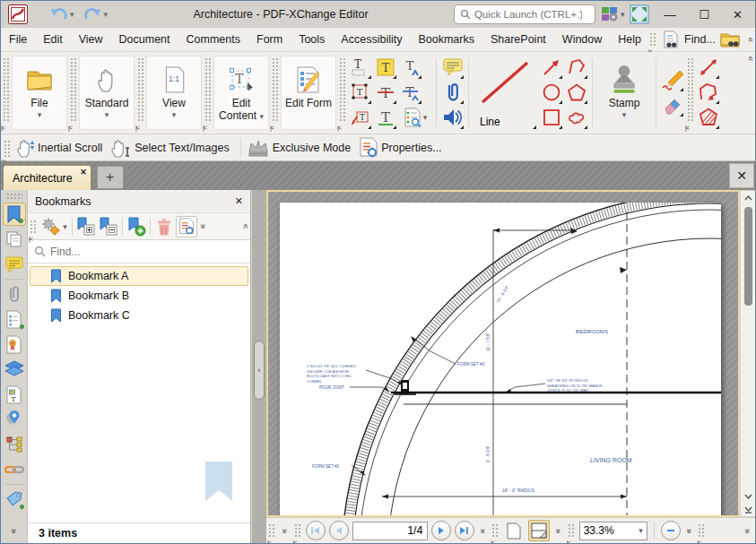 Image resolution: width=756 pixels, height=544 pixels. I want to click on bookmarks-find-box, so click(139, 252).